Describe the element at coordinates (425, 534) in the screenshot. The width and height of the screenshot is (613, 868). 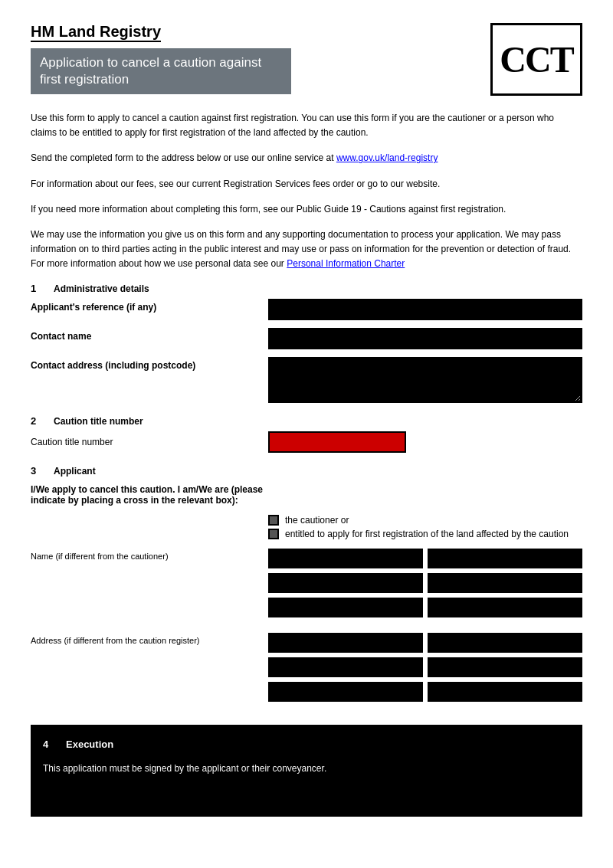
I see `checkbox-row-2: entitled to apply for first registration…` at that location.